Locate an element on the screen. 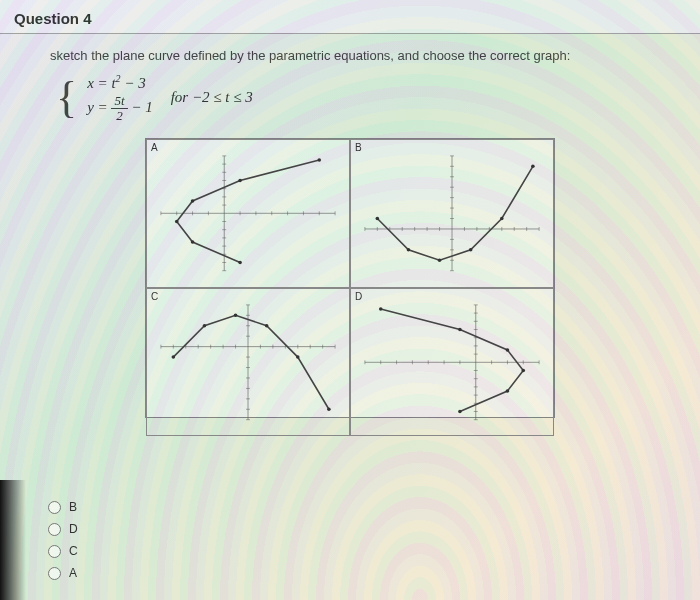 The width and height of the screenshot is (700, 600). choice-d: D is located at coordinates (63, 529).